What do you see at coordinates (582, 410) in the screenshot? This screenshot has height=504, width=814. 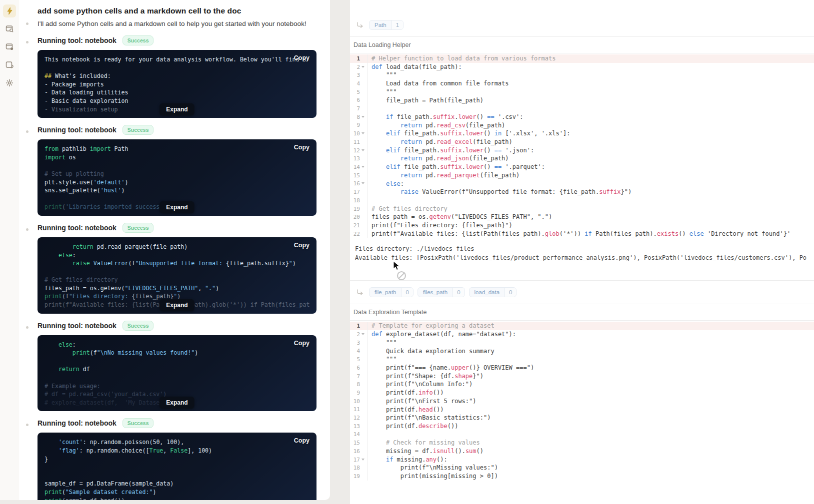 I see `code-row: 11 print(df.head())` at bounding box center [582, 410].